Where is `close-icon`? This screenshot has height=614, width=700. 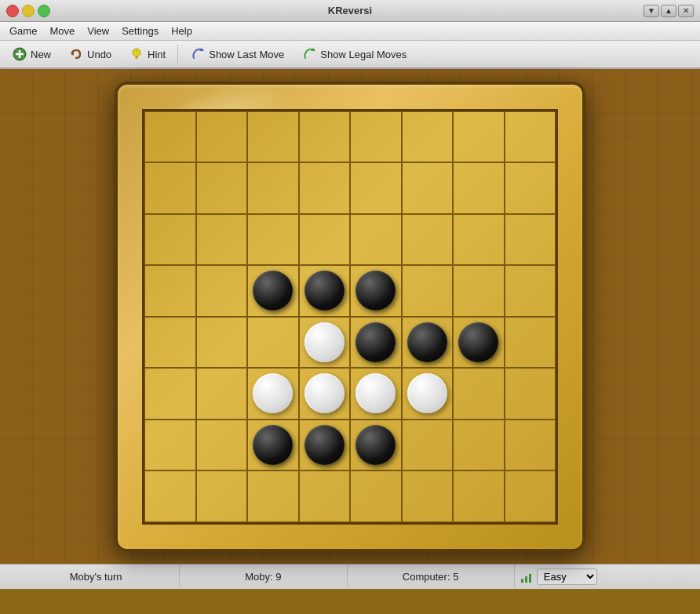 close-icon is located at coordinates (13, 11).